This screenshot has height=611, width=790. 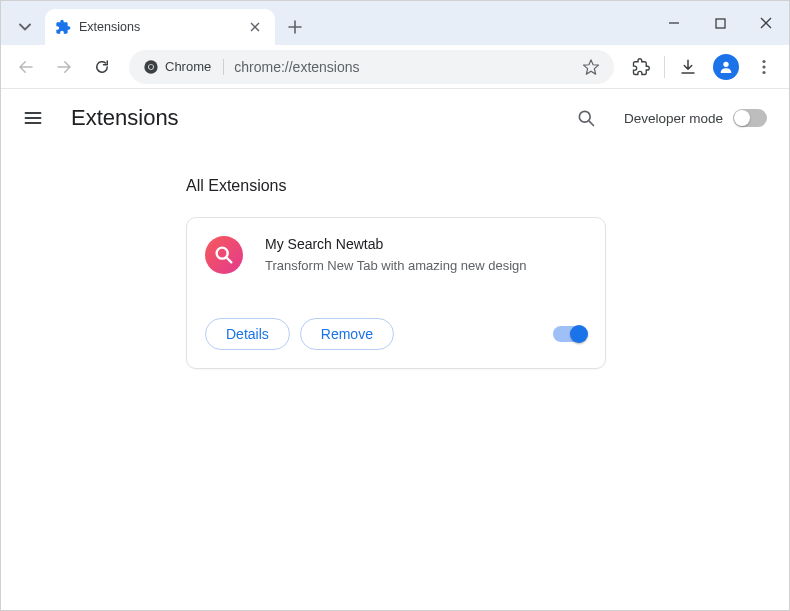 What do you see at coordinates (295, 27) in the screenshot?
I see `new-tab-button` at bounding box center [295, 27].